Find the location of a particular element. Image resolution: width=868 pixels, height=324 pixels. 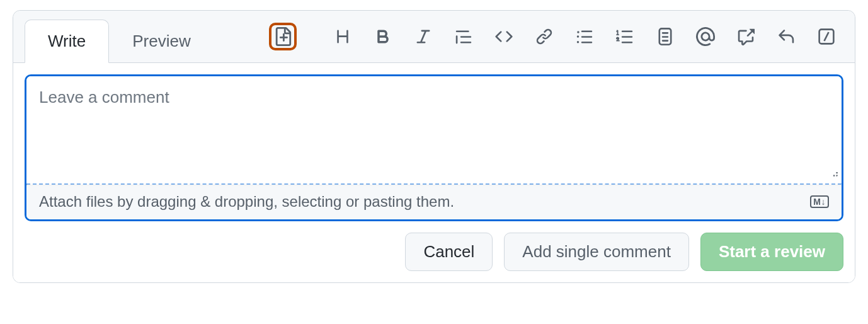

start-review-button: Start a review is located at coordinates (772, 252).